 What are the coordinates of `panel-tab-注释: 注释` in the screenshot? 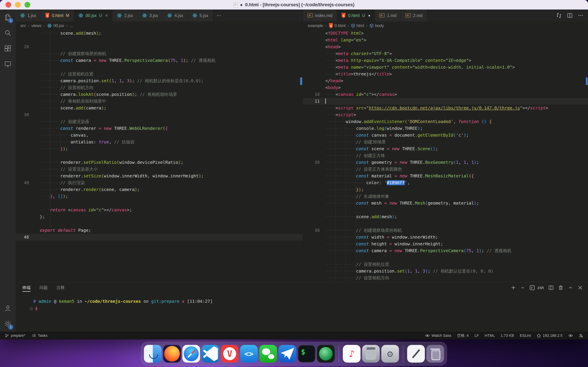 It's located at (61, 288).